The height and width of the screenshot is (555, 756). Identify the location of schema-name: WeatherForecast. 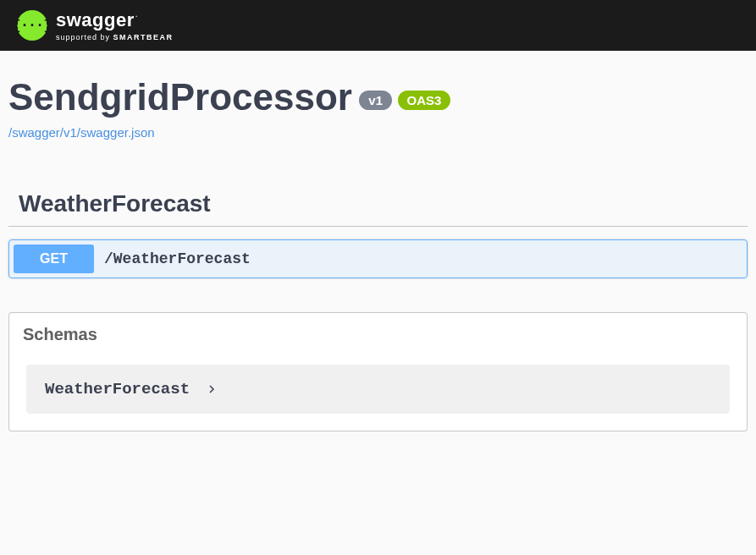
(117, 389).